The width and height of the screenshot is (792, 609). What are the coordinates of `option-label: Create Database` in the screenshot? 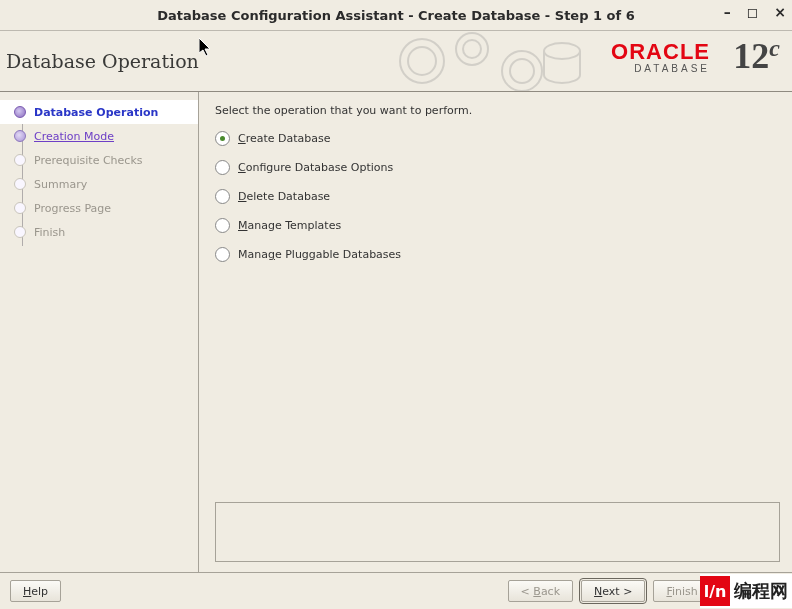 It's located at (284, 138).